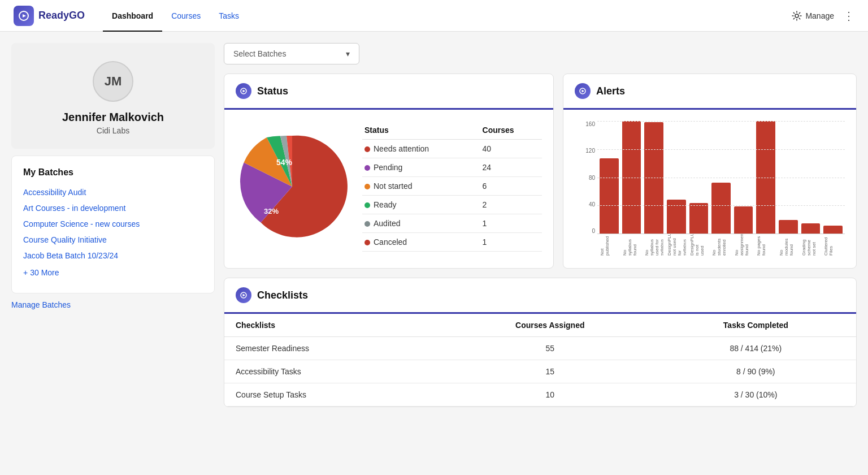 The width and height of the screenshot is (868, 475). Describe the element at coordinates (593, 231) in the screenshot. I see `y-label-0: 0` at that location.